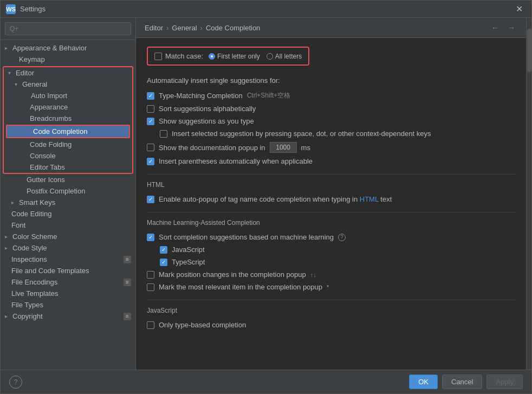  Describe the element at coordinates (151, 147) in the screenshot. I see `doc-popup-checkbox` at that location.